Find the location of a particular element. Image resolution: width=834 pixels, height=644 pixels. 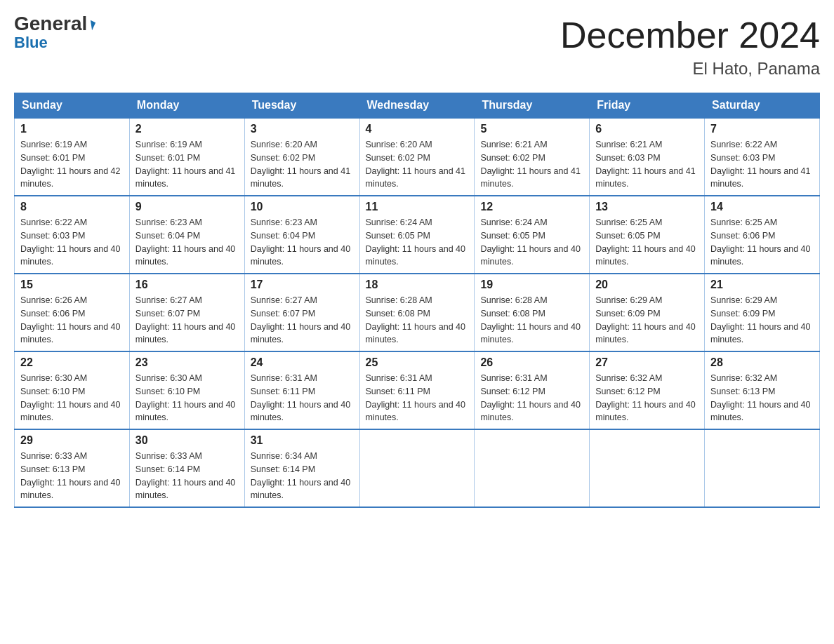

calendar-cell: 23Sunrise: 6:30 AMSunset: 6:10 PMDayligh… is located at coordinates (187, 390).